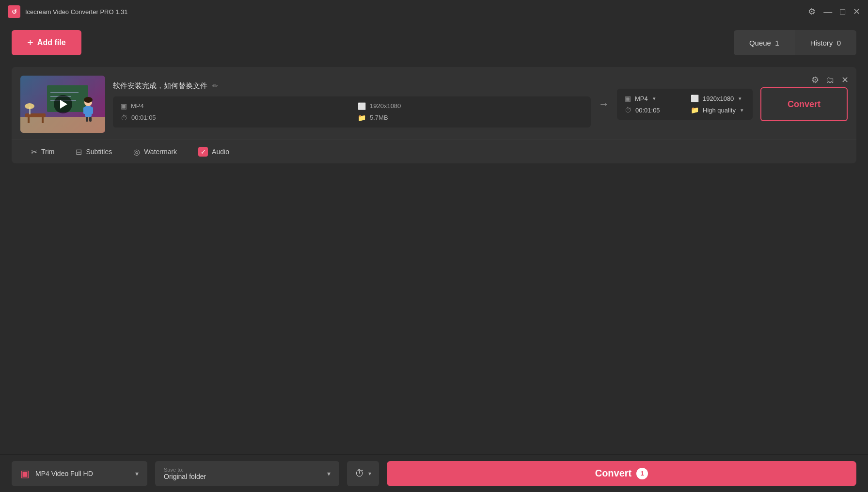 The width and height of the screenshot is (868, 492). I want to click on trim-label: Trim, so click(47, 152).